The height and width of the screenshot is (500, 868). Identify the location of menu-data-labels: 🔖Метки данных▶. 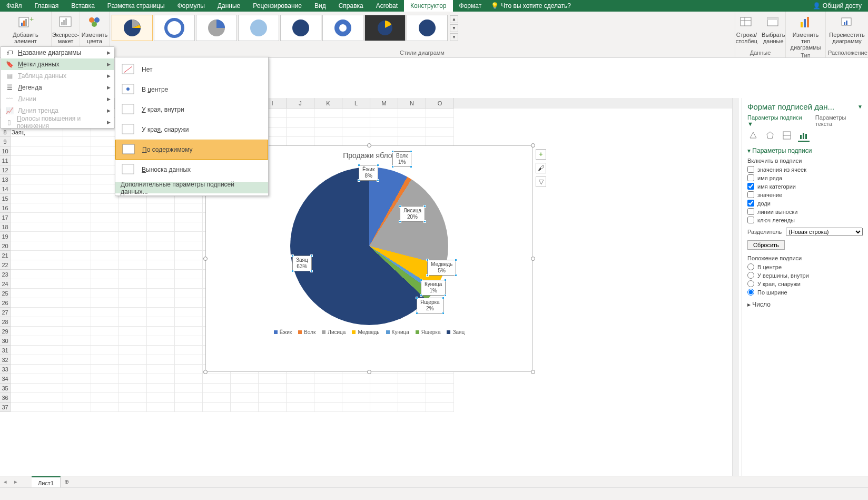
(57, 64).